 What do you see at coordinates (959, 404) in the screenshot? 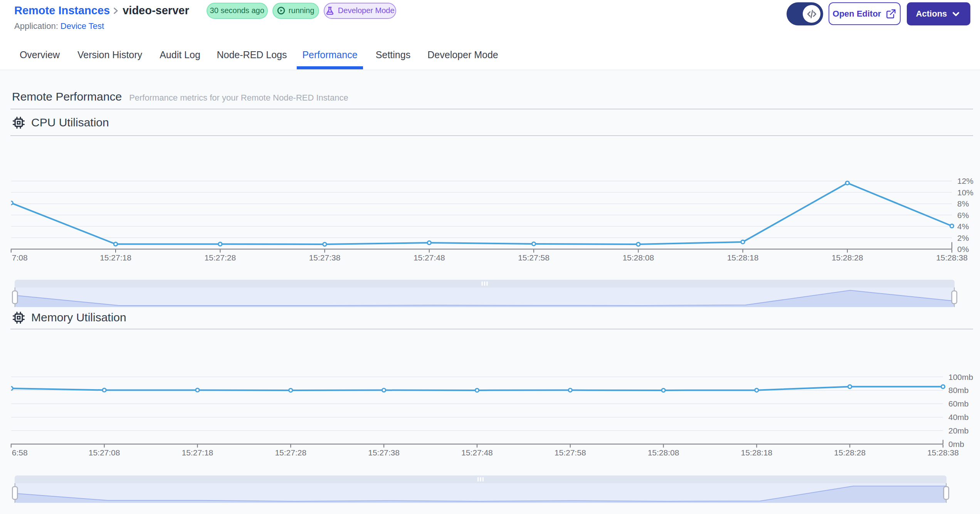
I see `svg-text: 60mb` at bounding box center [959, 404].